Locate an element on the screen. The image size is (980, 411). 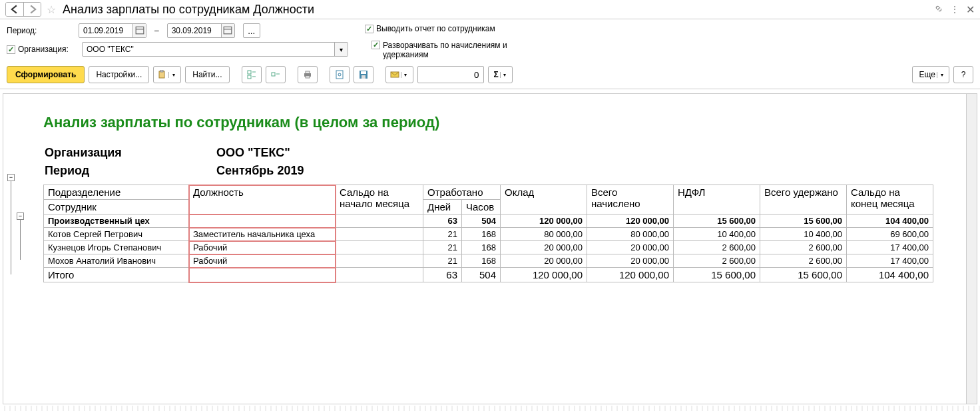
header-withheld: Всего удержано is located at coordinates (804, 200).